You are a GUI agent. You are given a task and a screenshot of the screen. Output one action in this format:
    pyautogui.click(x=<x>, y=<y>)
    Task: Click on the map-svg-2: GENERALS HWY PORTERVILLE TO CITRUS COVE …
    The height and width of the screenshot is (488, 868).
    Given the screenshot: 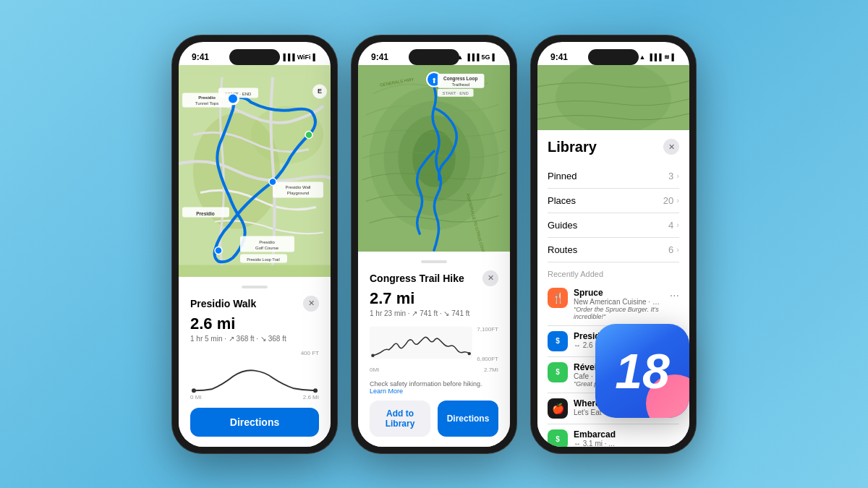 What is the action you would take?
    pyautogui.click(x=434, y=158)
    